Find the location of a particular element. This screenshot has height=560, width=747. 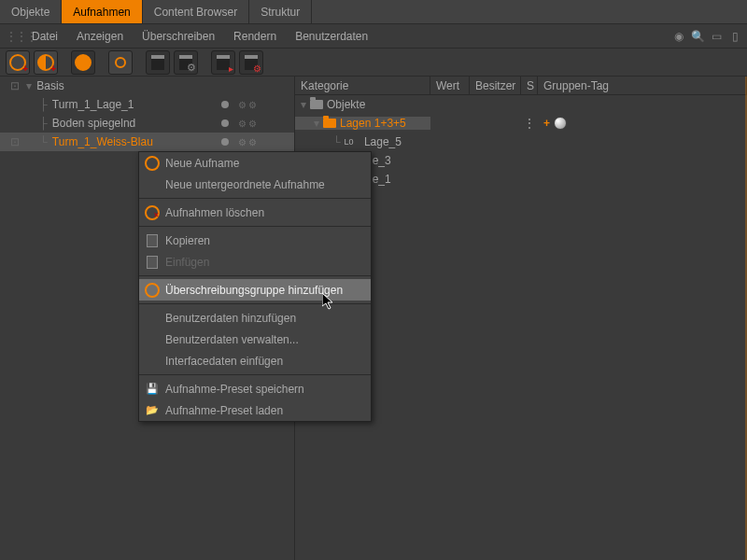

ctx-benutzerdaten-verwalten: Benutzerdaten verwalten... is located at coordinates (255, 340).